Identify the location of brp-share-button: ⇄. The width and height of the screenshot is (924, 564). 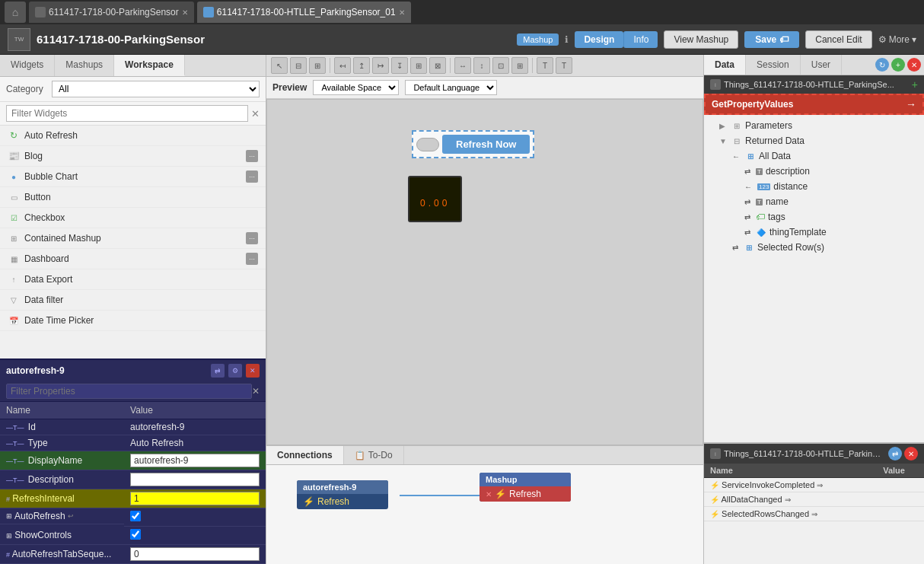
(895, 454).